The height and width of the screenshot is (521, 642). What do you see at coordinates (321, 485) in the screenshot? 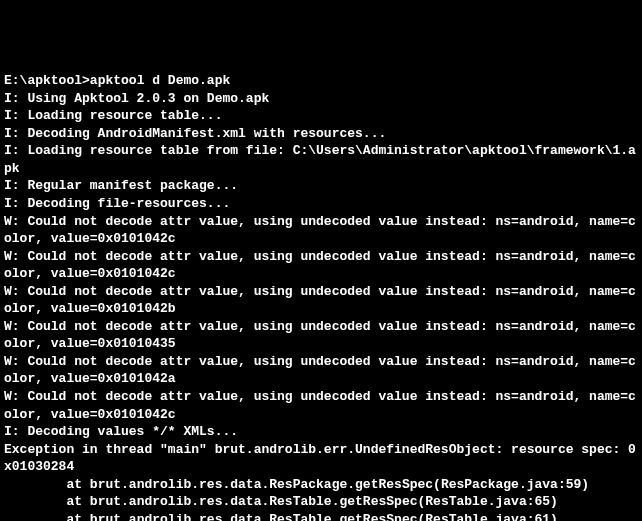
I see `output-line: at brut.androlib.res.data.ResPackage.get…` at bounding box center [321, 485].